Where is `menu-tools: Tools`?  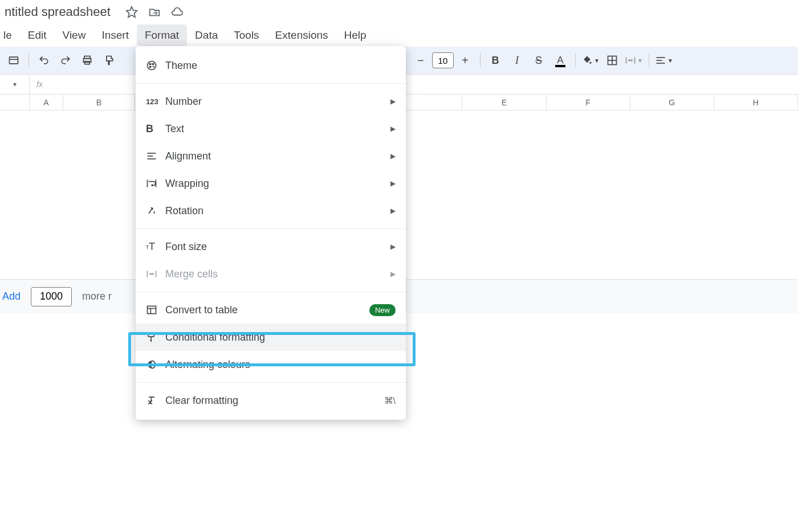 menu-tools: Tools is located at coordinates (246, 35).